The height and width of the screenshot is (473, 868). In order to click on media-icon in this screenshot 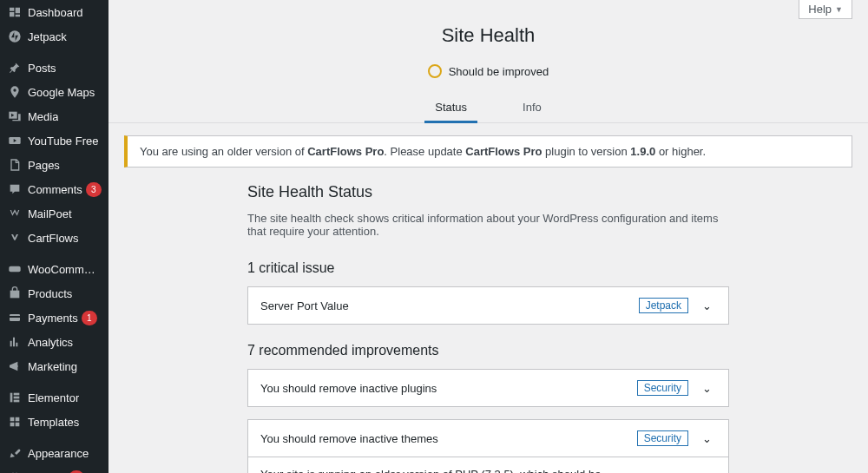, I will do `click(15, 116)`.